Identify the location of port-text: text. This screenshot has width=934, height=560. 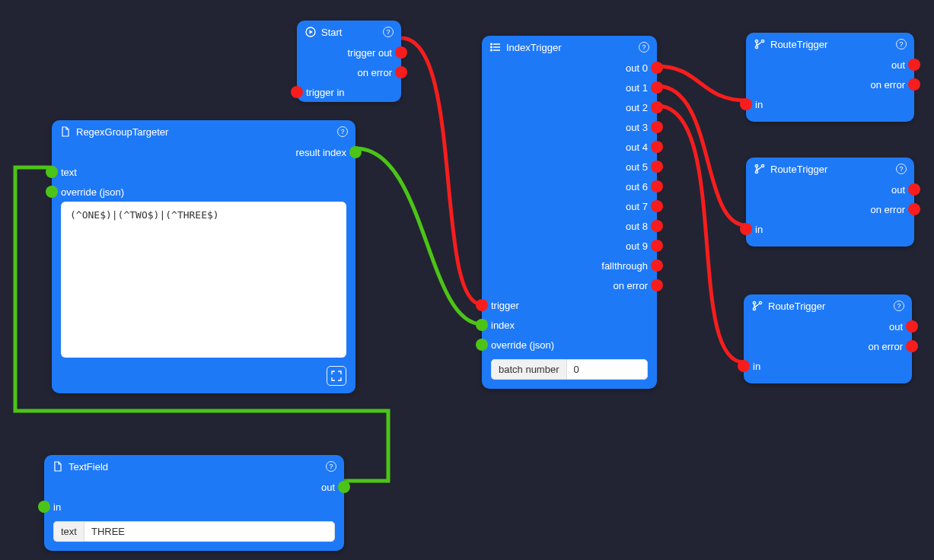
(204, 172).